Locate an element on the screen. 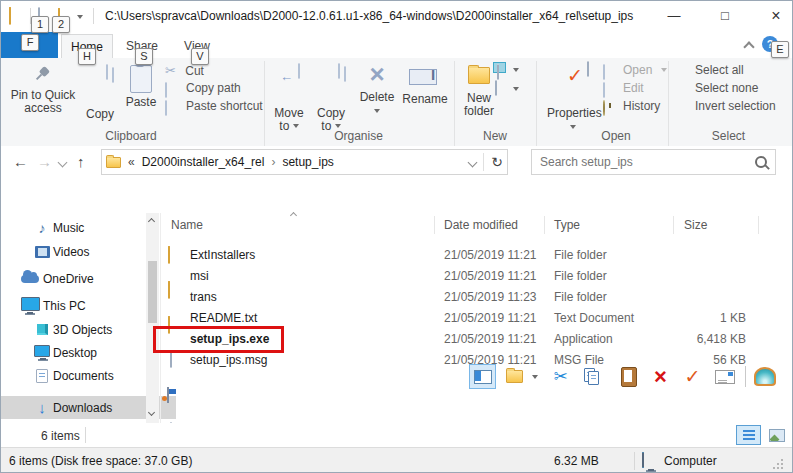  copy-to-button: Copy to is located at coordinates (331, 96).